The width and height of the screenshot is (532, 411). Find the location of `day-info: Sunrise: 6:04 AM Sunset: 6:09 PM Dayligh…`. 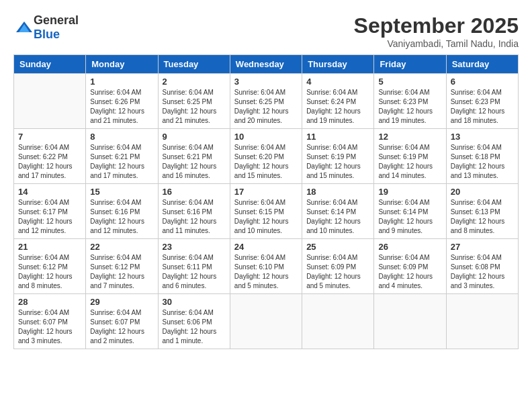

day-info: Sunrise: 6:04 AM Sunset: 6:09 PM Dayligh… is located at coordinates (338, 272).